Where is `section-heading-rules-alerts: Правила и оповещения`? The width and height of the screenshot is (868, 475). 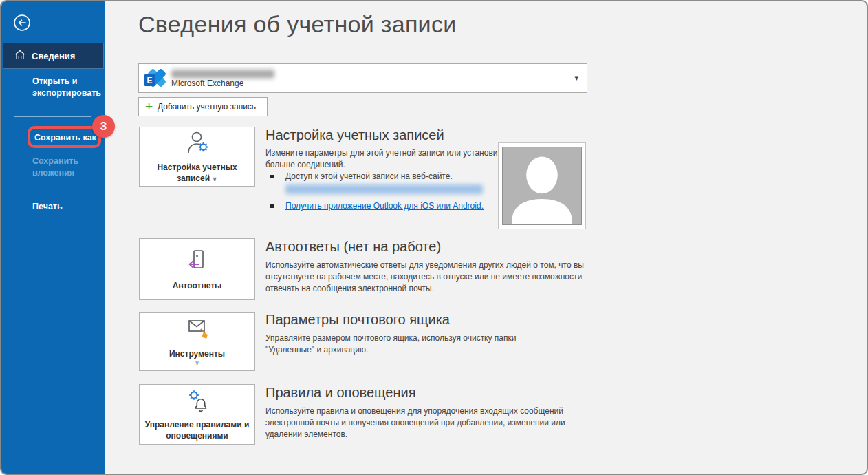 section-heading-rules-alerts: Правила и оповещения is located at coordinates (341, 392).